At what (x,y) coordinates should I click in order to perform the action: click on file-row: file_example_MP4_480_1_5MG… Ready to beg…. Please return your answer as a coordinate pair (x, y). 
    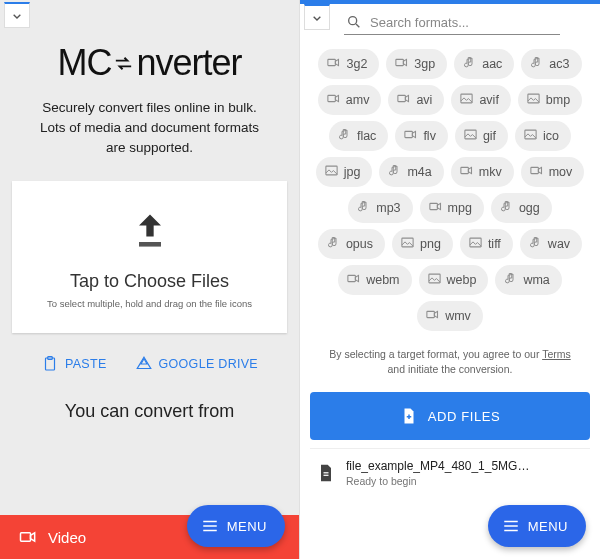
    Looking at the image, I should click on (450, 472).